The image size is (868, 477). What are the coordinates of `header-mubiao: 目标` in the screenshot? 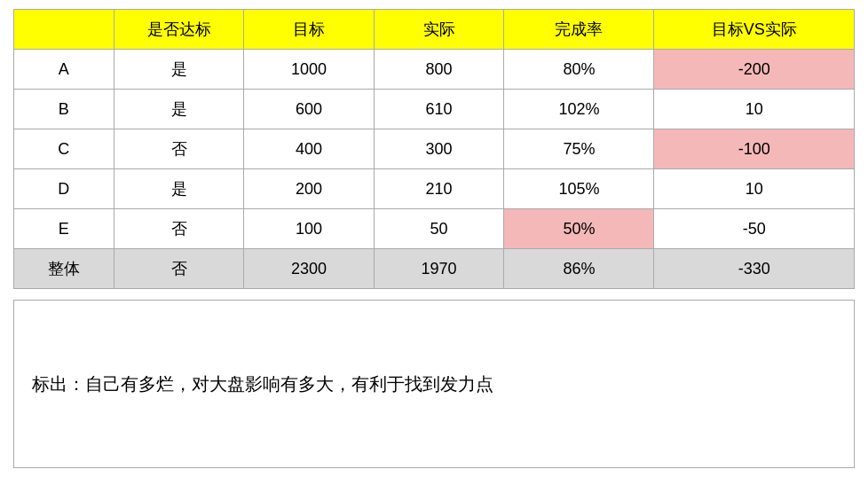 It's located at (309, 30).